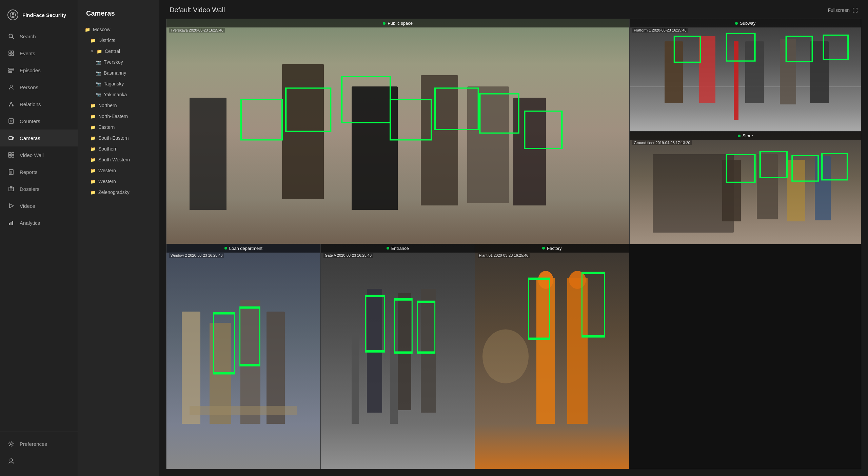 This screenshot has height=476, width=868. What do you see at coordinates (243, 357) in the screenshot?
I see `video-cell-loan: Loan department Window 2 2020-03-23 16:2…` at bounding box center [243, 357].